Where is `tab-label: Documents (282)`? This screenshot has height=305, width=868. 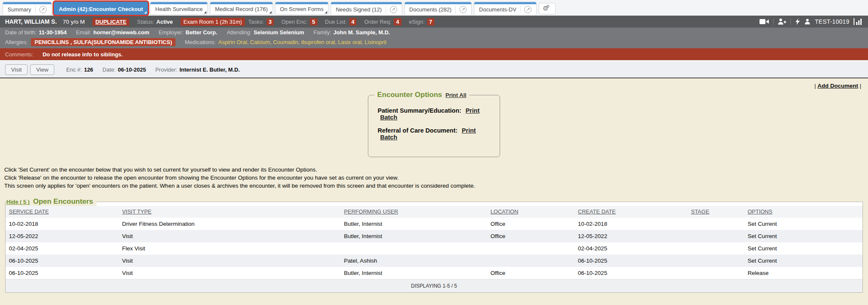 tab-label: Documents (282) is located at coordinates (431, 9).